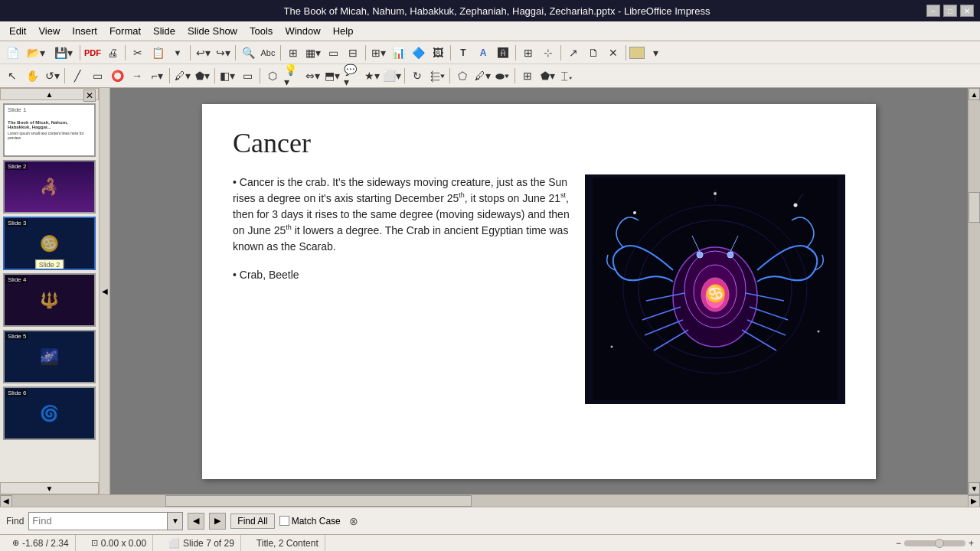  I want to click on fontwork-button: 🅰, so click(503, 53).